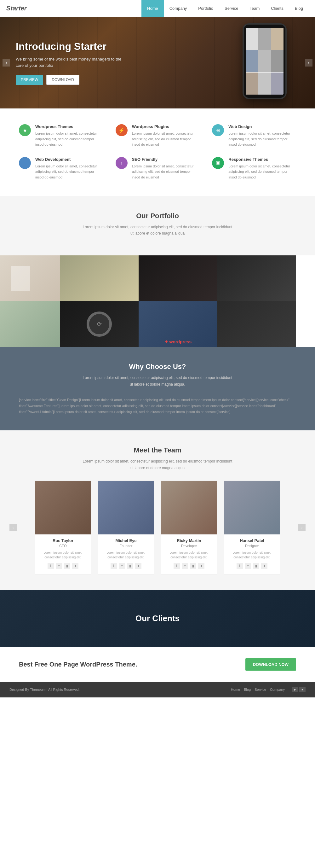  Describe the element at coordinates (99, 324) in the screenshot. I see `portfolio-cell-6: ⟳` at that location.